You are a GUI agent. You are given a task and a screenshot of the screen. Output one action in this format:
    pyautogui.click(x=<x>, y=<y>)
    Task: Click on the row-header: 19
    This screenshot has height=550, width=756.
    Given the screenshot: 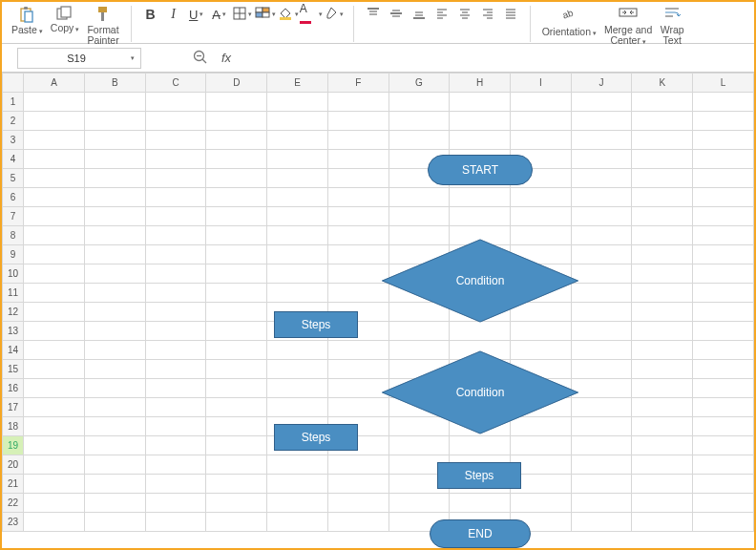 What is the action you would take?
    pyautogui.click(x=13, y=446)
    